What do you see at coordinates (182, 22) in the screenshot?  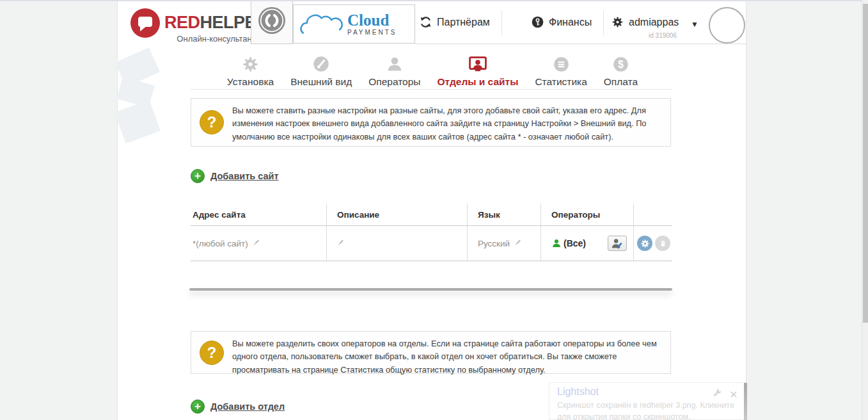 I see `brand-red: RED` at bounding box center [182, 22].